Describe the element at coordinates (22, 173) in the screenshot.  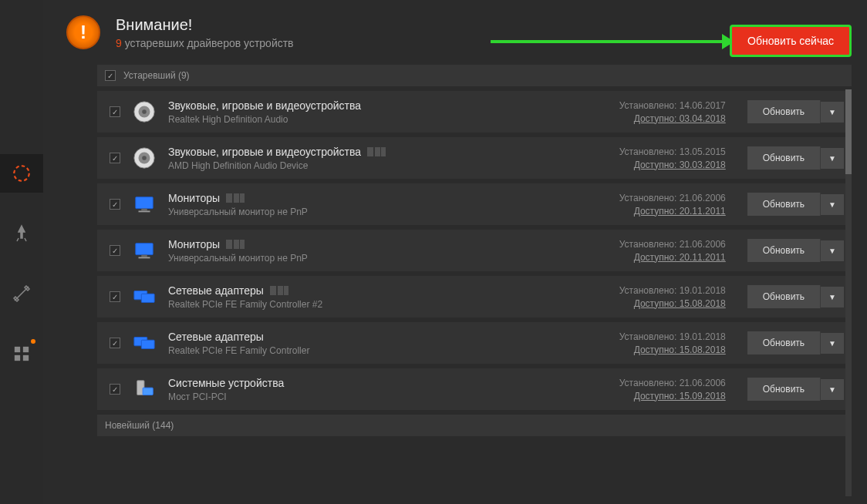
I see `sidebar-item-scan` at that location.